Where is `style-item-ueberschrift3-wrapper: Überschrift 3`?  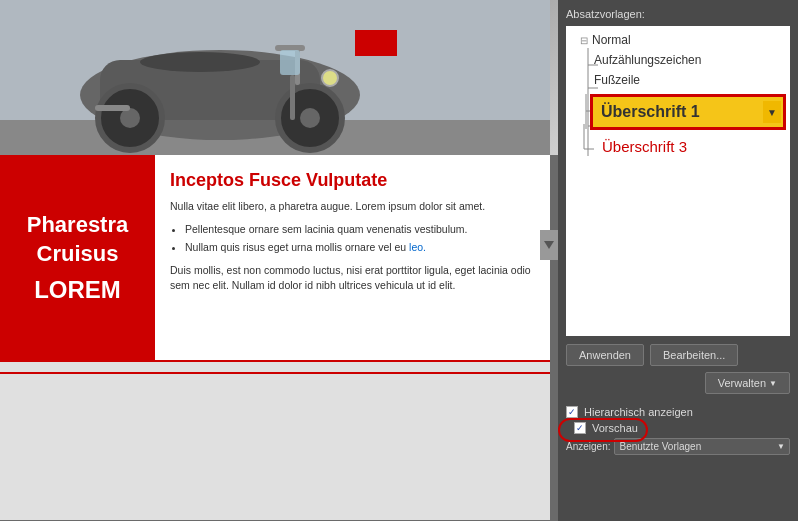 style-item-ueberschrift3-wrapper: Überschrift 3 is located at coordinates (689, 146).